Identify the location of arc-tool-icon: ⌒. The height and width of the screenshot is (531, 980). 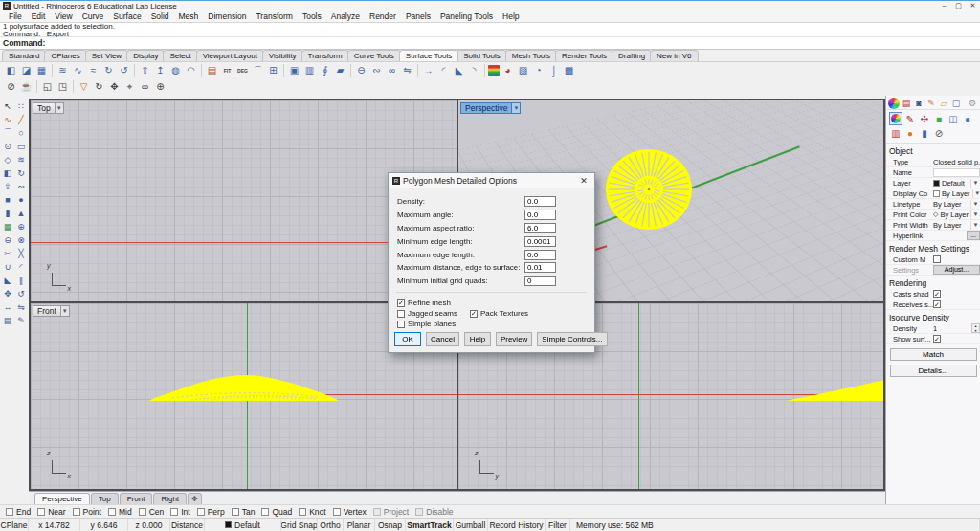
(8, 132).